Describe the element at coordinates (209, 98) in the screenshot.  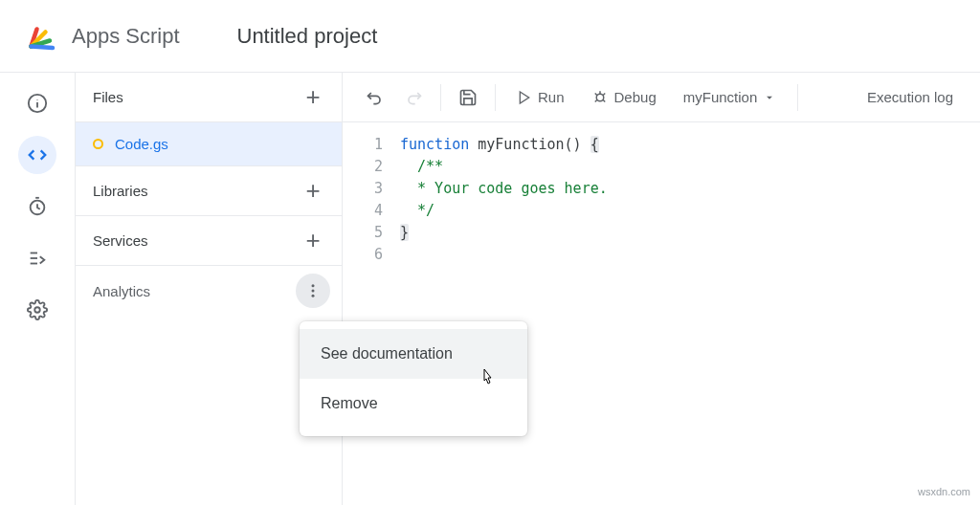
I see `files-section-header: Files +` at that location.